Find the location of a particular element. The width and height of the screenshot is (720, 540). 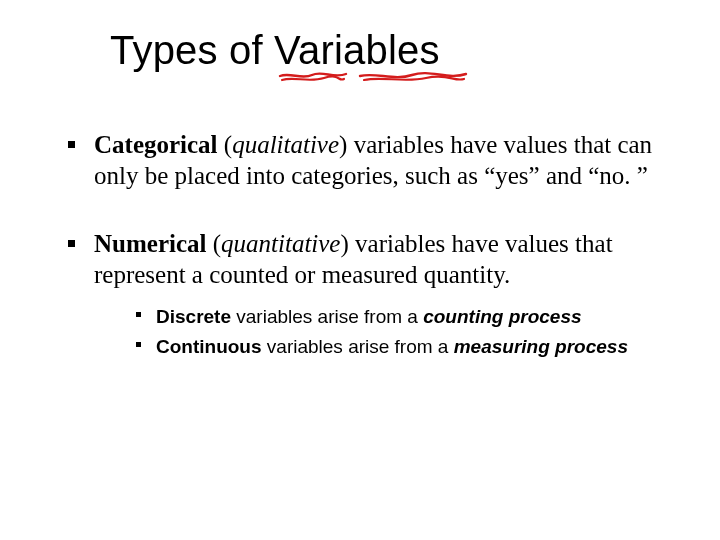

sub-term-bold: Discrete is located at coordinates (196, 316).